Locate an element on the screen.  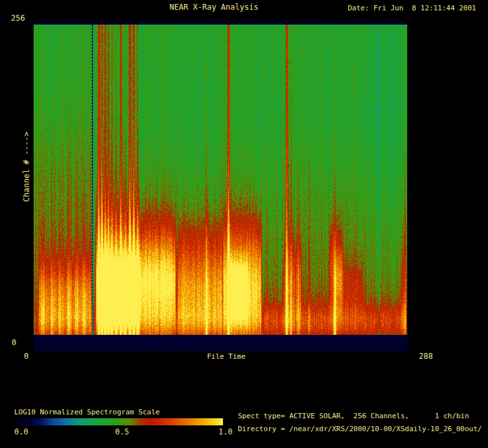
directory-info: Directory = /near/xdr/XRS/2000/10-00/XSd… is located at coordinates (360, 429).